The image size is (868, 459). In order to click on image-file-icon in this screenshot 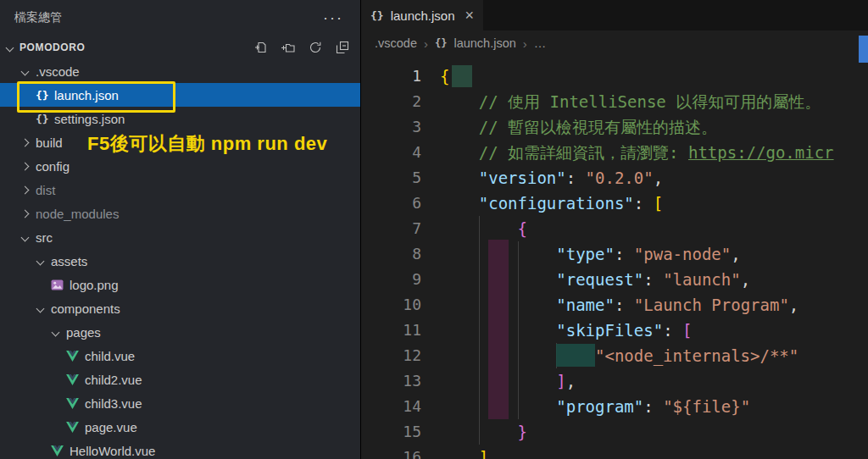, I will do `click(60, 285)`.